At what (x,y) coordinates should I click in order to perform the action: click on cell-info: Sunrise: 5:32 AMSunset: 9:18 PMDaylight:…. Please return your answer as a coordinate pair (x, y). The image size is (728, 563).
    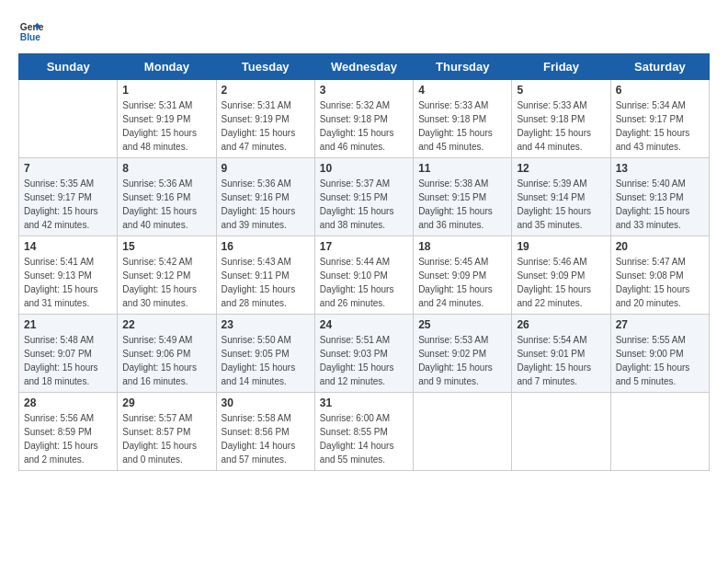
    Looking at the image, I should click on (364, 126).